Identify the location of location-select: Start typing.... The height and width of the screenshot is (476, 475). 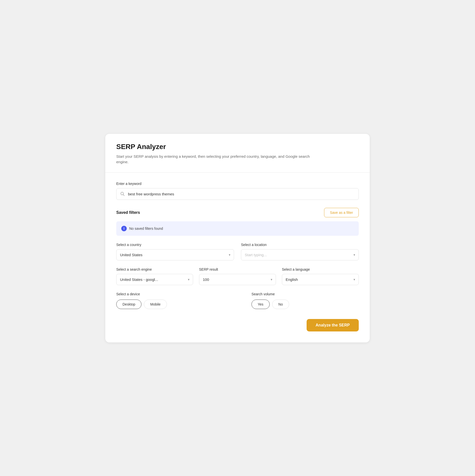
(300, 255).